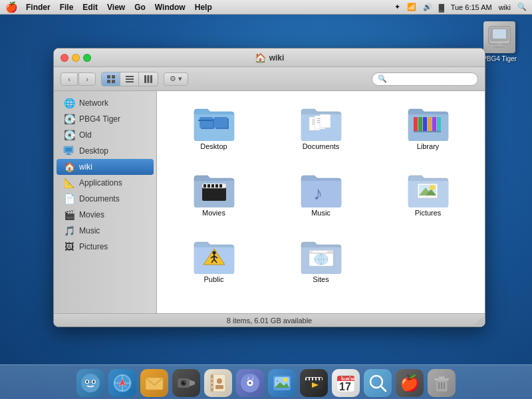 This screenshot has height=399, width=532. Describe the element at coordinates (90, 7) in the screenshot. I see `menu-edit: Edit` at that location.